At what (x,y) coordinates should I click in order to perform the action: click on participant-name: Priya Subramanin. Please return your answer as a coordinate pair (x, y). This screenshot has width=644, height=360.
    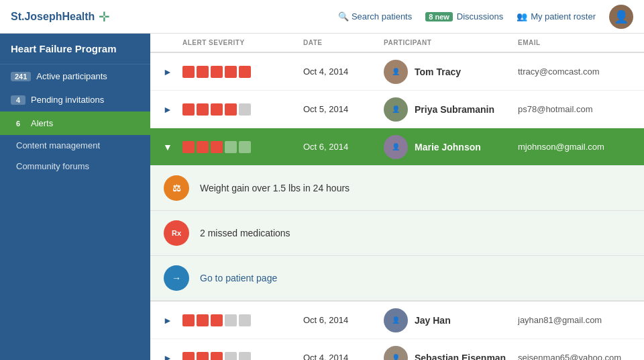
    Looking at the image, I should click on (455, 109).